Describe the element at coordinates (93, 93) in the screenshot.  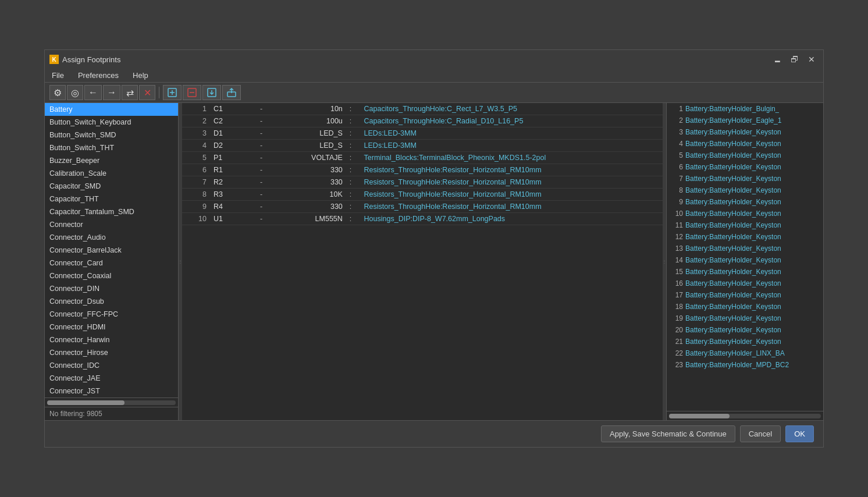
I see `back-button: ←` at that location.